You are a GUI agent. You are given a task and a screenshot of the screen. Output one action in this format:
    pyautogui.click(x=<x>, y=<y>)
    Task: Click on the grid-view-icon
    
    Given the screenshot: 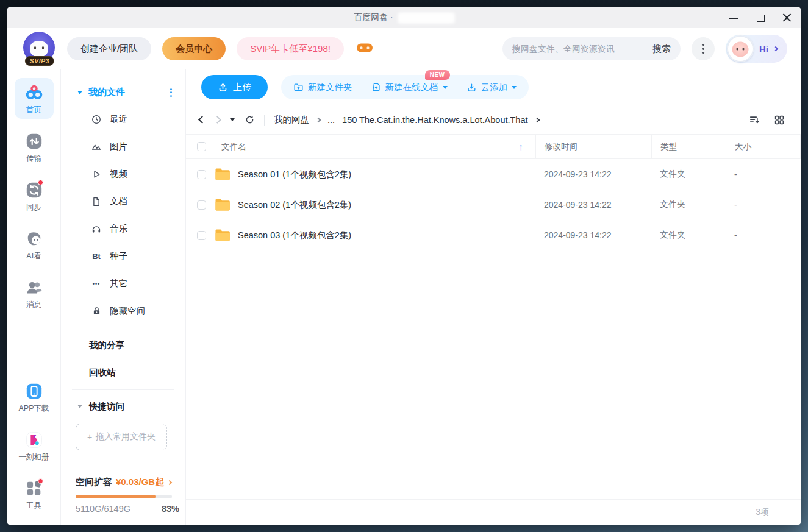 What is the action you would take?
    pyautogui.click(x=779, y=120)
    